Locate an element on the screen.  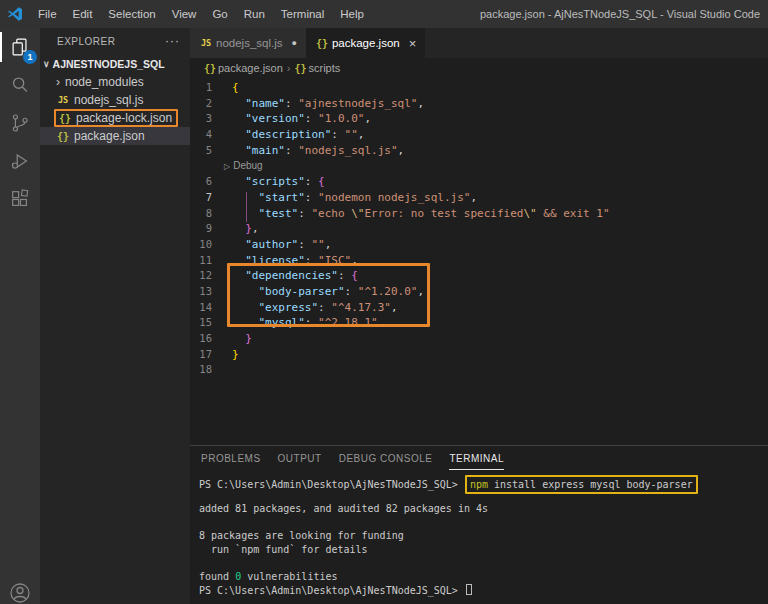
bracket-pair-guide is located at coordinates (246, 207).